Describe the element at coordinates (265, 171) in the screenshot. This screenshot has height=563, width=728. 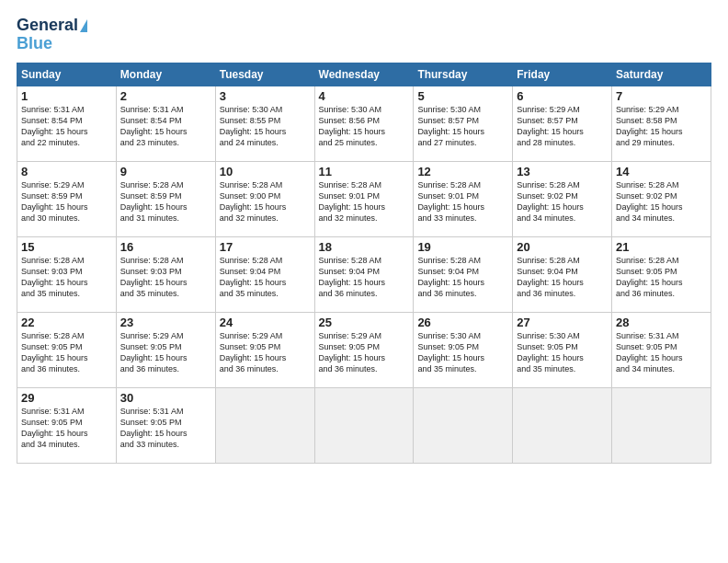
I see `day-number: 10` at that location.